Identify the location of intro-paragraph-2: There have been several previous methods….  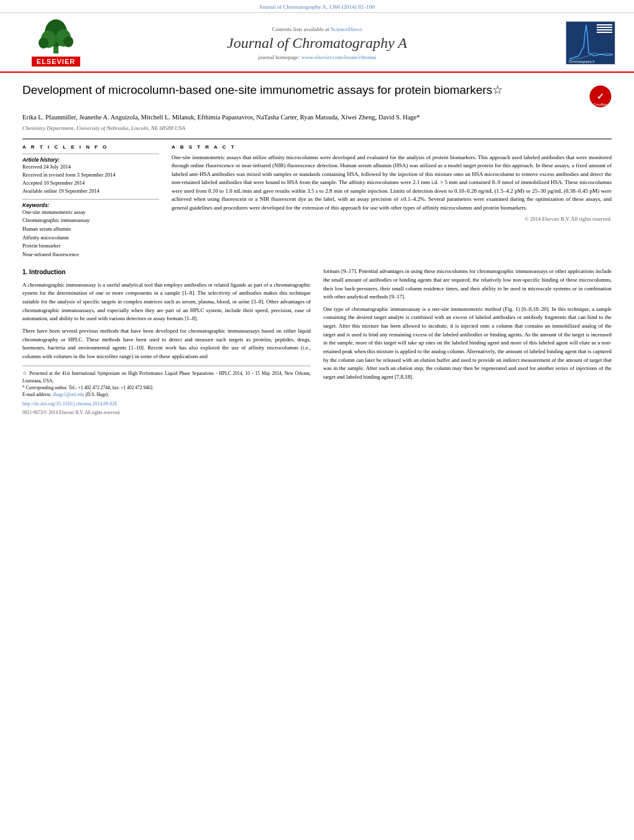
(167, 344).